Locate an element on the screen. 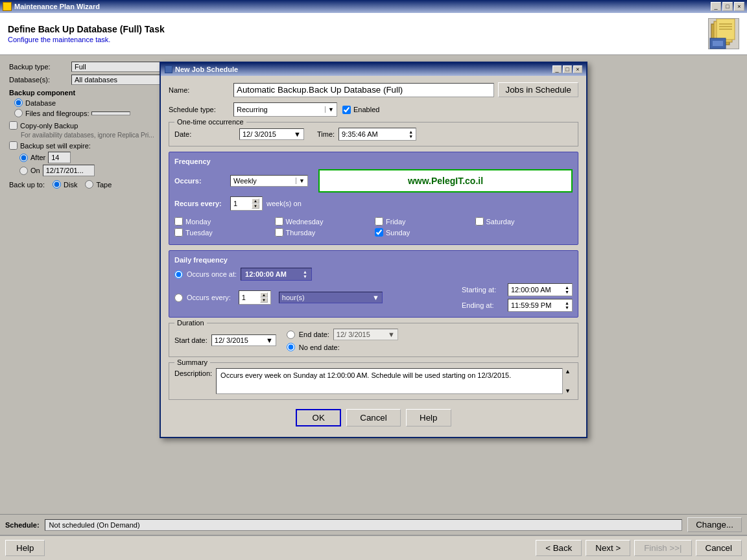 Image resolution: width=747 pixels, height=560 pixels. ending-down: ▼ is located at coordinates (567, 307).